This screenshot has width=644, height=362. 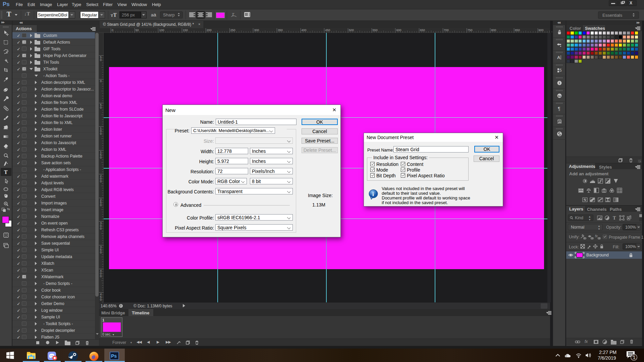 I want to click on svg-text: fx, so click(x=596, y=236).